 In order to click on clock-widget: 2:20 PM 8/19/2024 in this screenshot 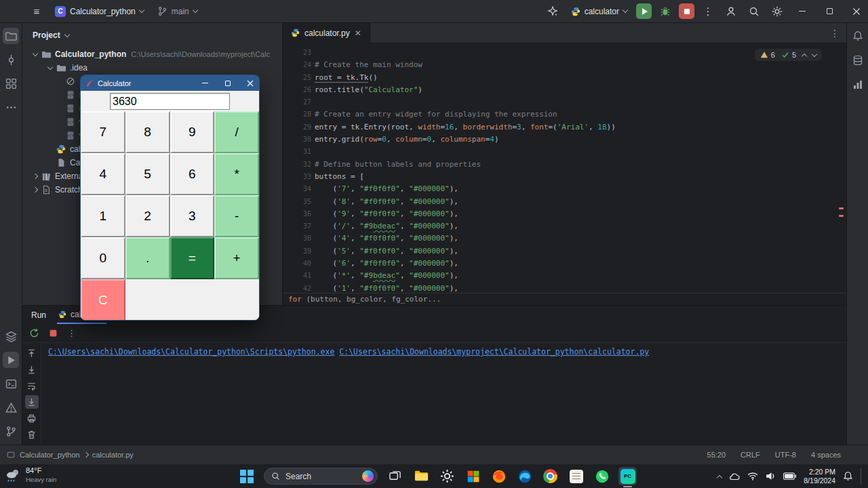, I will do `click(819, 476)`.